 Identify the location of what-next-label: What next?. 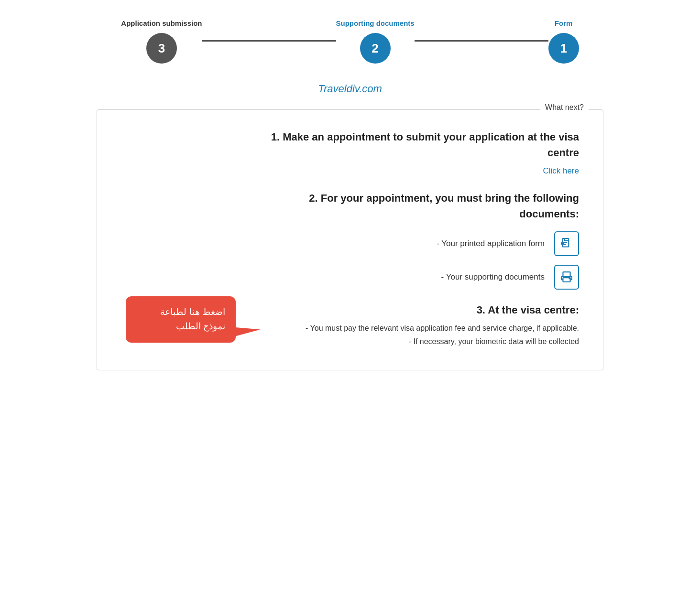
(564, 108).